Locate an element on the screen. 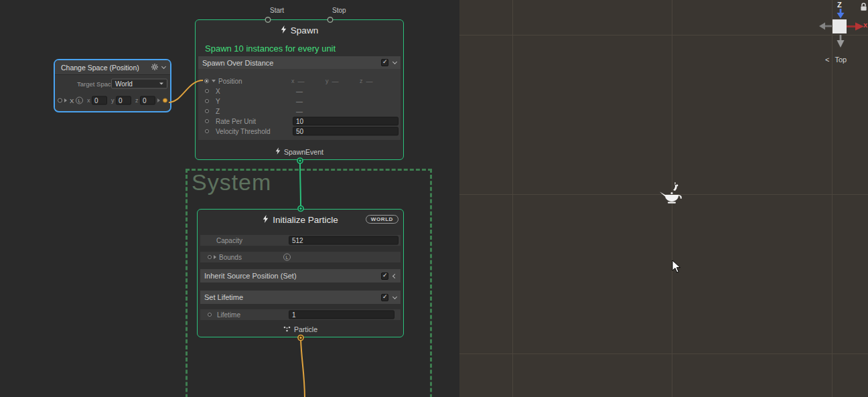 This screenshot has width=868, height=397. change-space-node: Change Space (Position) Target Space Wor… is located at coordinates (113, 86).